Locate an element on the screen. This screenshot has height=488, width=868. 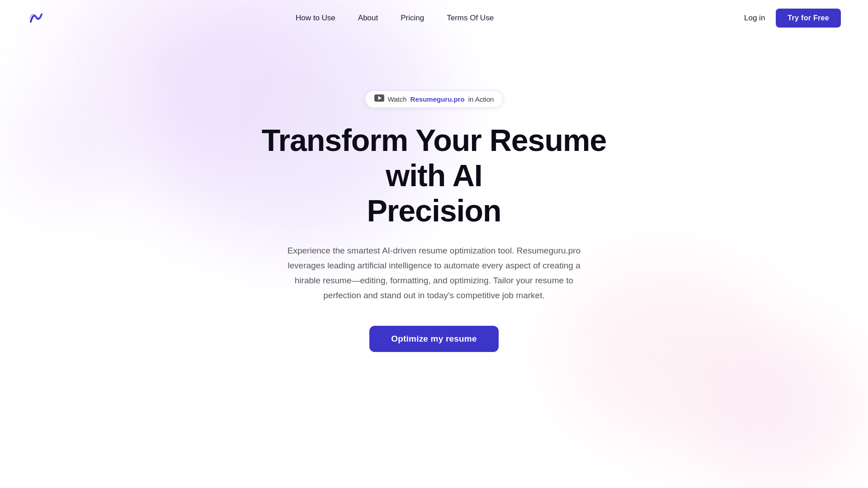
brand-link: Resumeguru.pro is located at coordinates (438, 99).